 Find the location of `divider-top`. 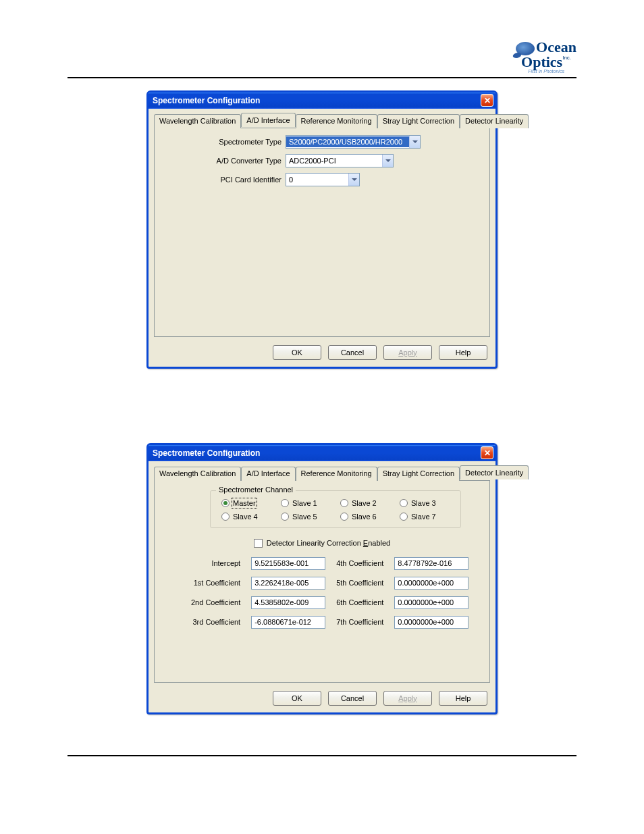

divider-top is located at coordinates (322, 78).